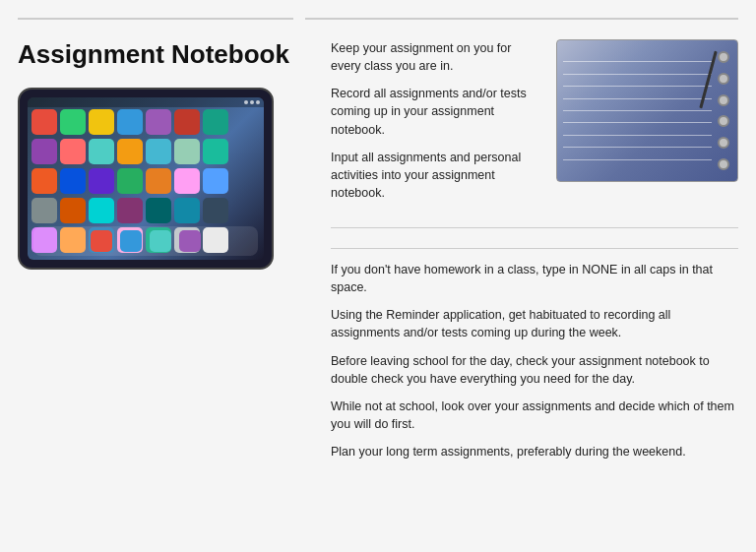 The width and height of the screenshot is (756, 552). I want to click on intro-text: Keep your assignment on you for every cl…, so click(437, 57).